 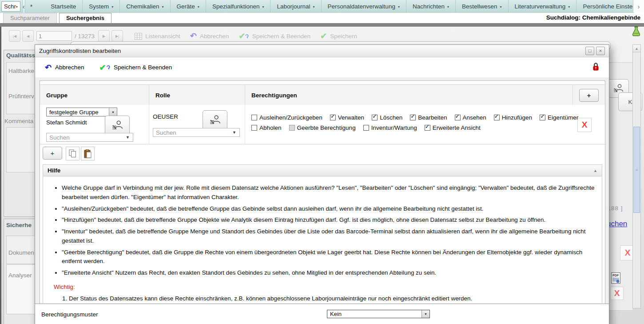 I want to click on history-back-button: ‹, so click(x=24, y=6).